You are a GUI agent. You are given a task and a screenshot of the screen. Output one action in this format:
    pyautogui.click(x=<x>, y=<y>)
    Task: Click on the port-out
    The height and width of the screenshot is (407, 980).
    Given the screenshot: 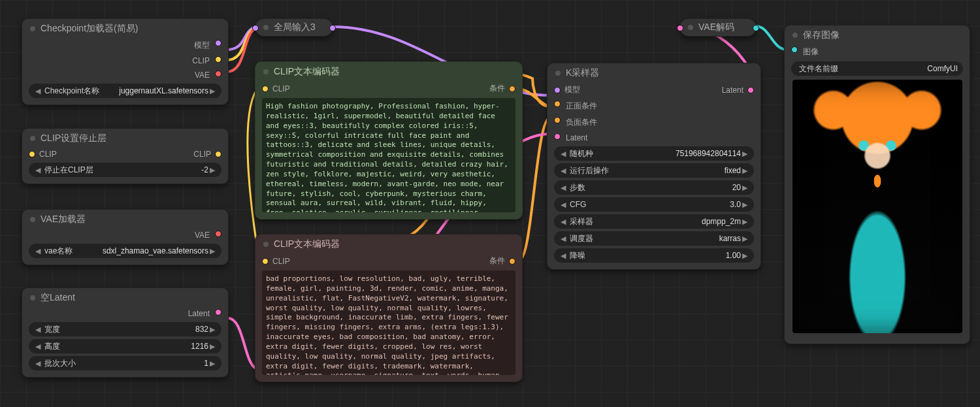 What is the action you would take?
    pyautogui.click(x=333, y=28)
    